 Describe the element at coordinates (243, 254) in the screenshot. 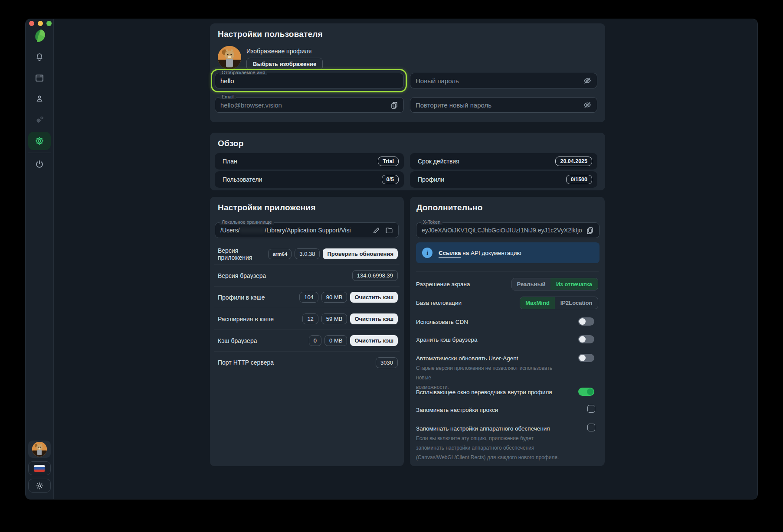

I see `app-version-label: Версия приложения` at that location.